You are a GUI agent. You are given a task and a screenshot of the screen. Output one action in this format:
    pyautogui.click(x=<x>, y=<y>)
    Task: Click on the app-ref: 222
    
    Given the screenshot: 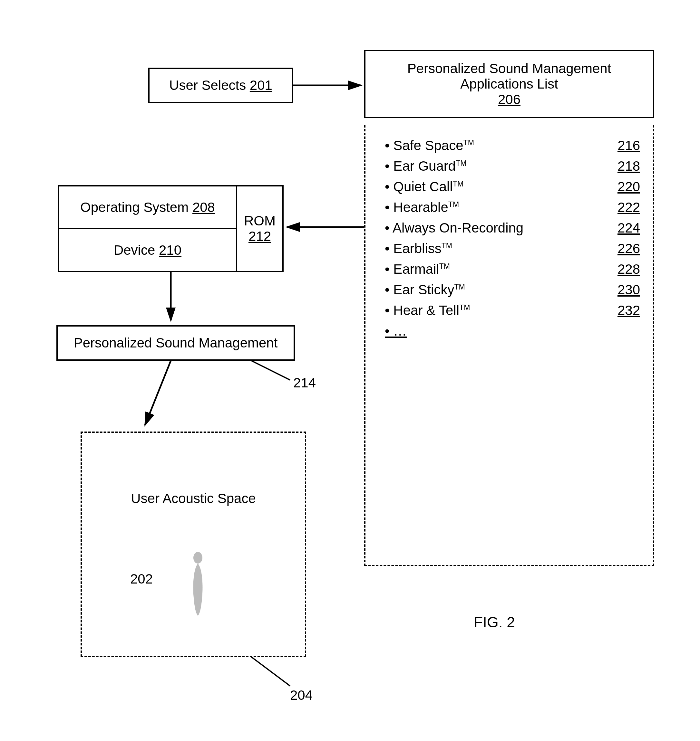 What is the action you would take?
    pyautogui.click(x=629, y=207)
    